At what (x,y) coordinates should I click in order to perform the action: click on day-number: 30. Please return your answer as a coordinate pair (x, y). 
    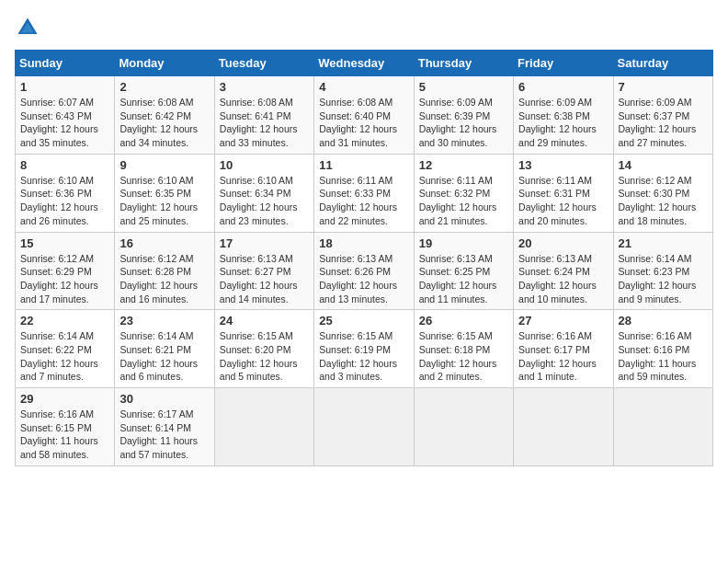
    Looking at the image, I should click on (164, 399).